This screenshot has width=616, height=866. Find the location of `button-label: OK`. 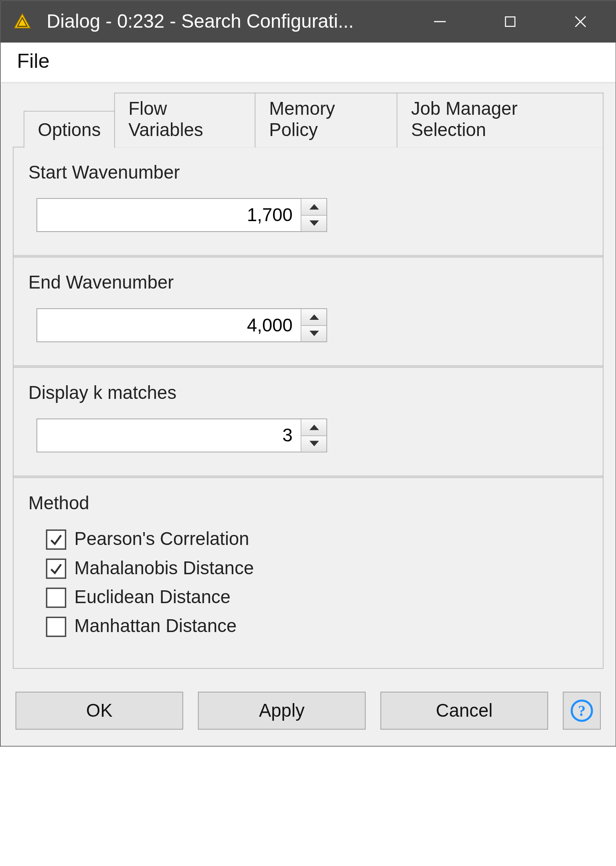

button-label: OK is located at coordinates (99, 711).